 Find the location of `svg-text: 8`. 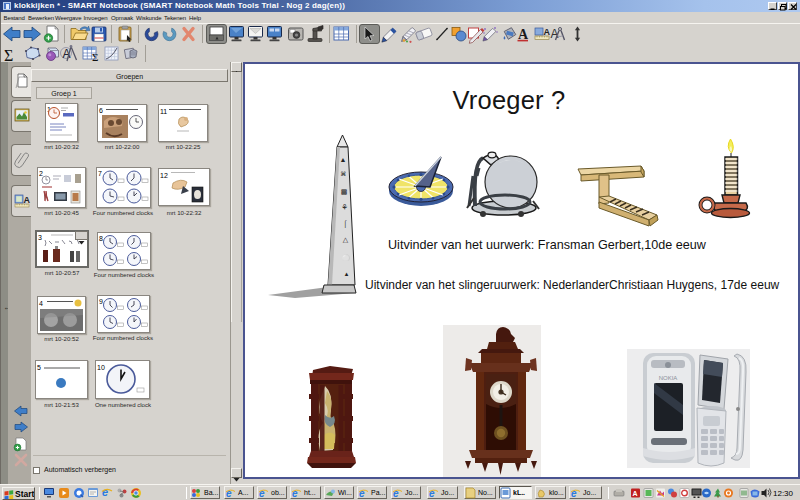

svg-text: 8 is located at coordinates (101, 238).